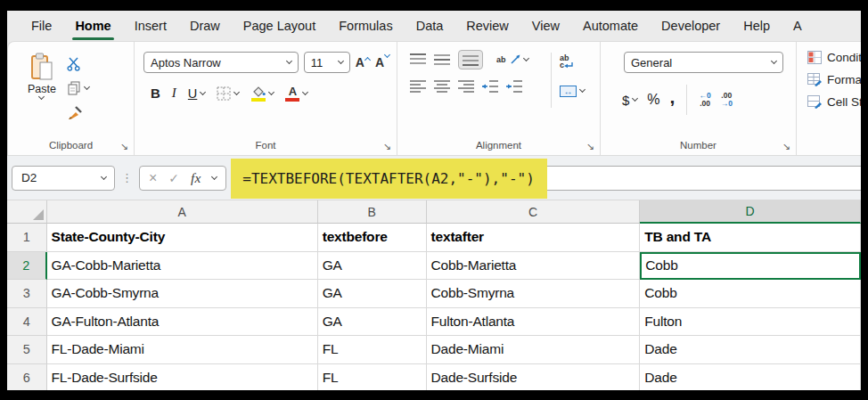  Describe the element at coordinates (27, 238) in the screenshot. I see `row-header-1: 1` at that location.